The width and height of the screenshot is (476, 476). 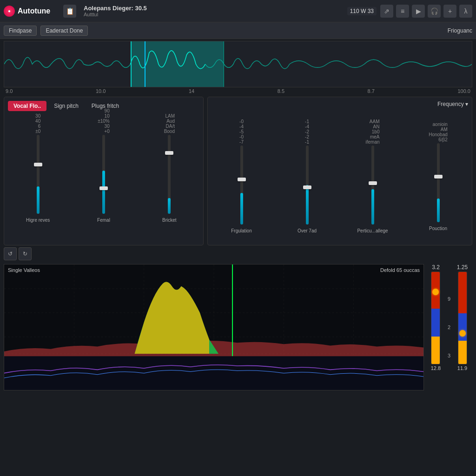 I want to click on findpase-button: Findpase, so click(x=20, y=31).